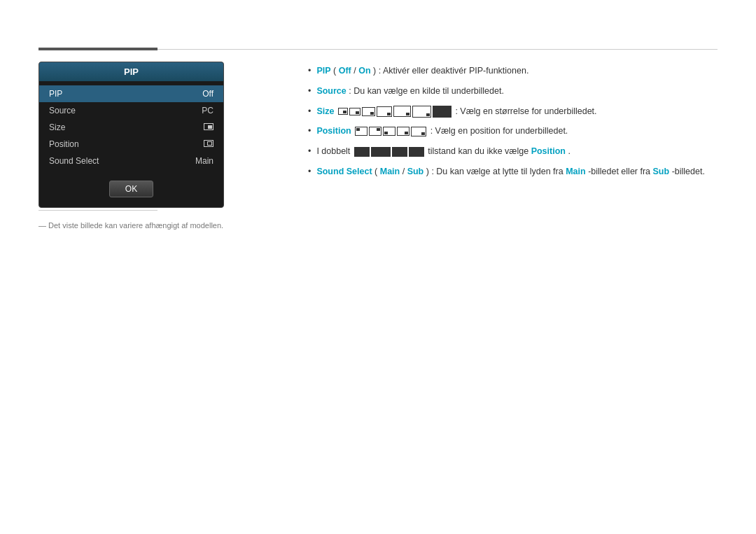 The height and width of the screenshot is (534, 756). I want to click on pip-menu-item-size: Size, so click(132, 127).